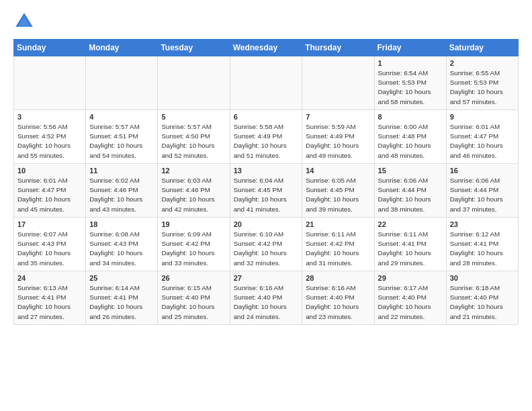  I want to click on calendar-cell: 12Sunrise: 6:03 AM Sunset: 4:46 PM Dayli…, so click(193, 191).